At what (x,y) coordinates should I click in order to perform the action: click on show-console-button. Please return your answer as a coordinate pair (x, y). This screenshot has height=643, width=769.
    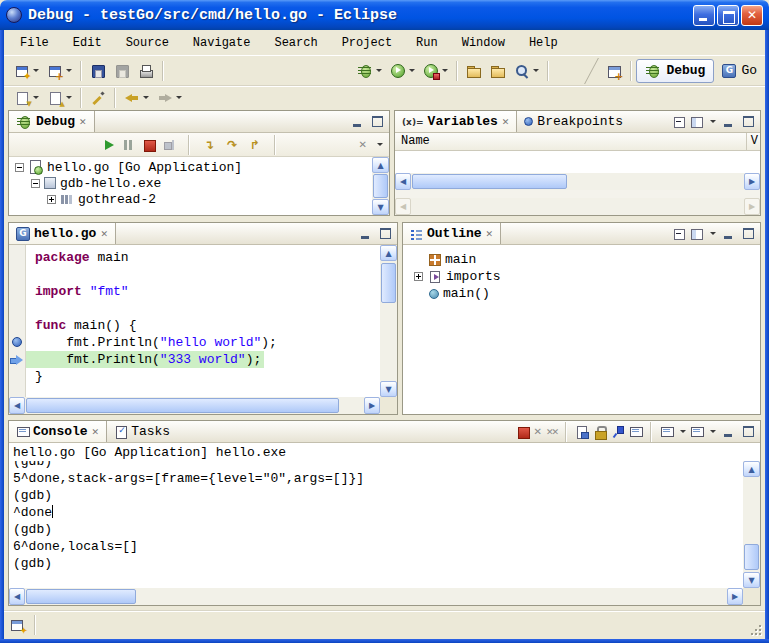
    Looking at the image, I should click on (636, 432).